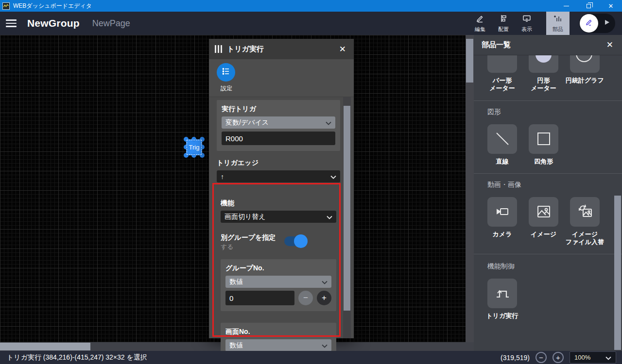 The height and width of the screenshot is (364, 622). I want to click on trig-widget: Trig, so click(194, 148).